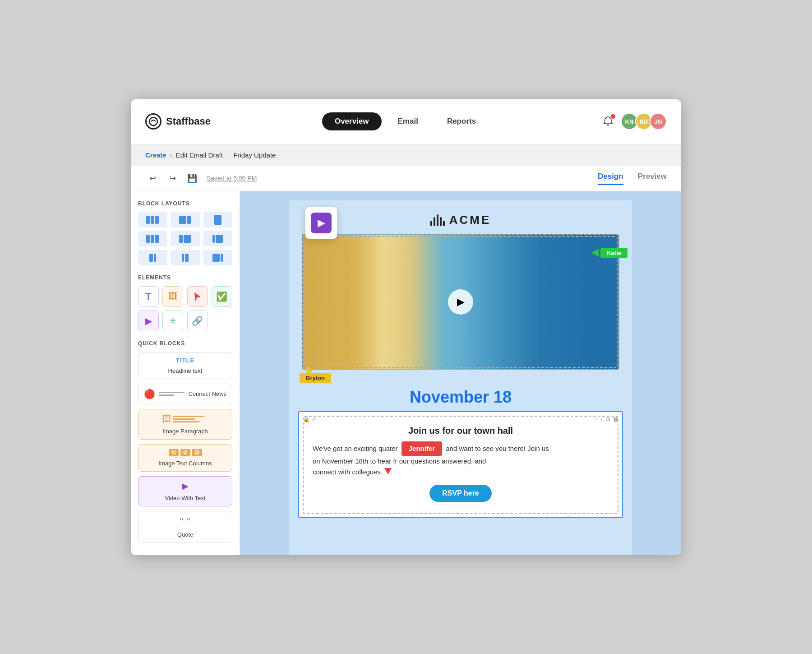  I want to click on quote-close: ", so click(189, 522).